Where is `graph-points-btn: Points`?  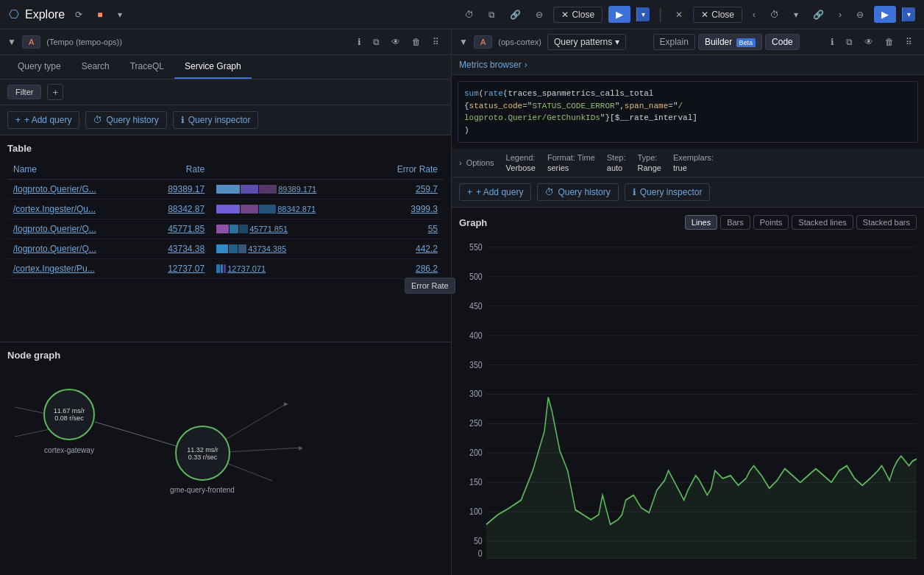 graph-points-btn: Points is located at coordinates (771, 222).